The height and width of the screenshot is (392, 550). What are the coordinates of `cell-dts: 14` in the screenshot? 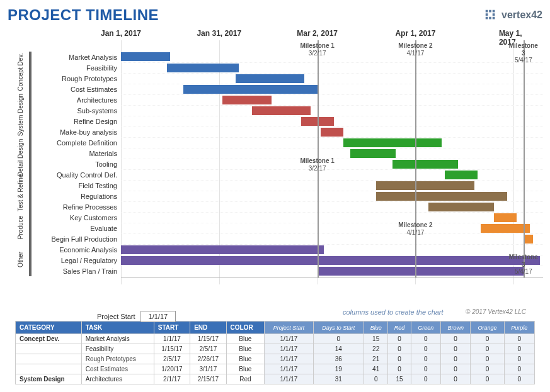 It's located at (338, 349).